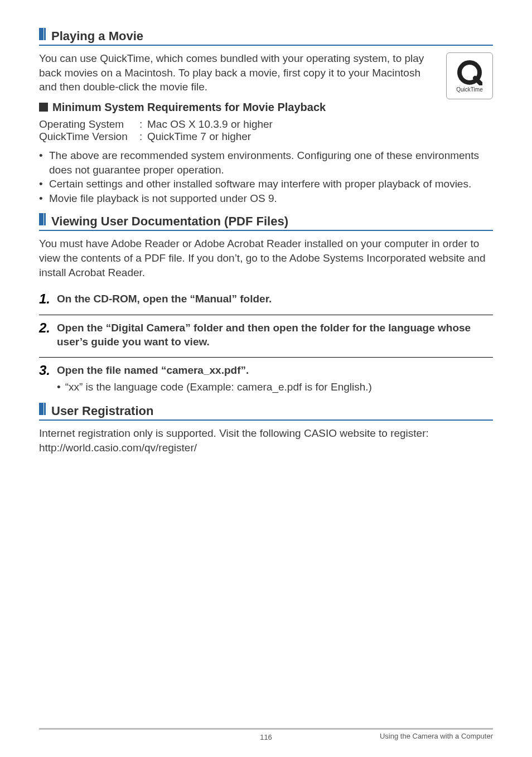  I want to click on spec-value: QuickTime 7 or higher, so click(199, 137).